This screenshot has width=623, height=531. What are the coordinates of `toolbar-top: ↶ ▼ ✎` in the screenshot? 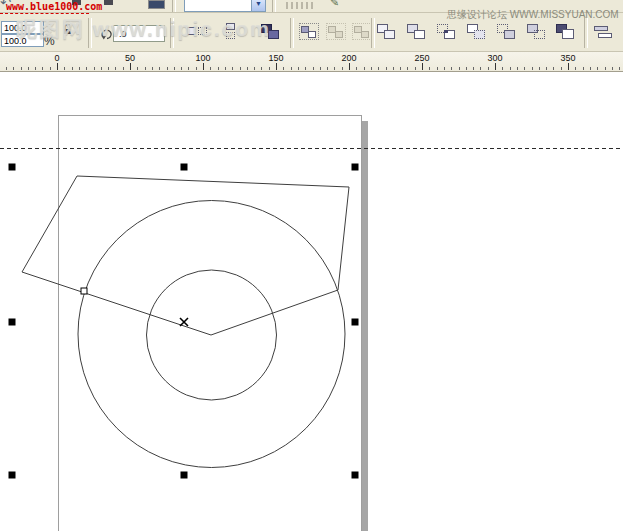 It's located at (312, 6).